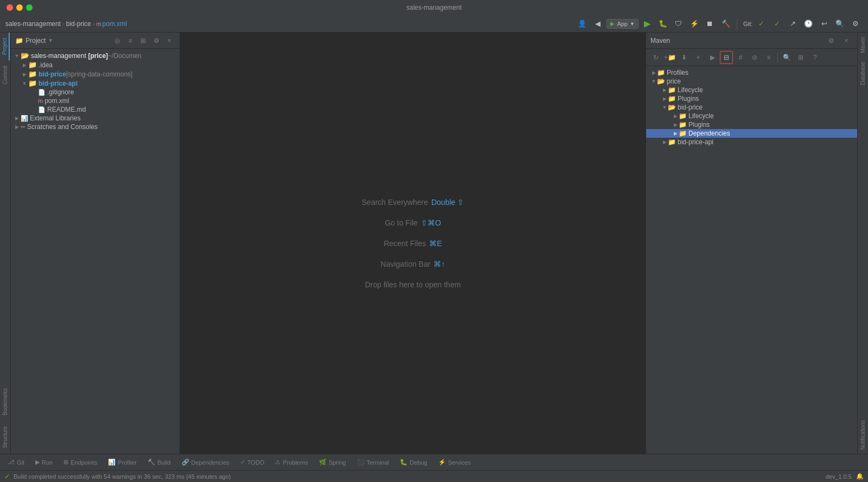  I want to click on maven-lifecycle-2-item: ▶ 📁 Lifecycle, so click(752, 116).